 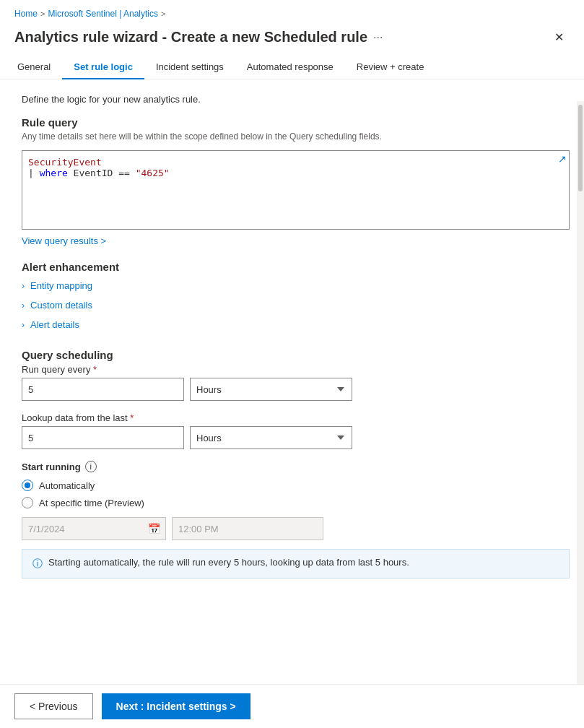 What do you see at coordinates (378, 38) in the screenshot?
I see `more-options-icon: ···` at bounding box center [378, 38].